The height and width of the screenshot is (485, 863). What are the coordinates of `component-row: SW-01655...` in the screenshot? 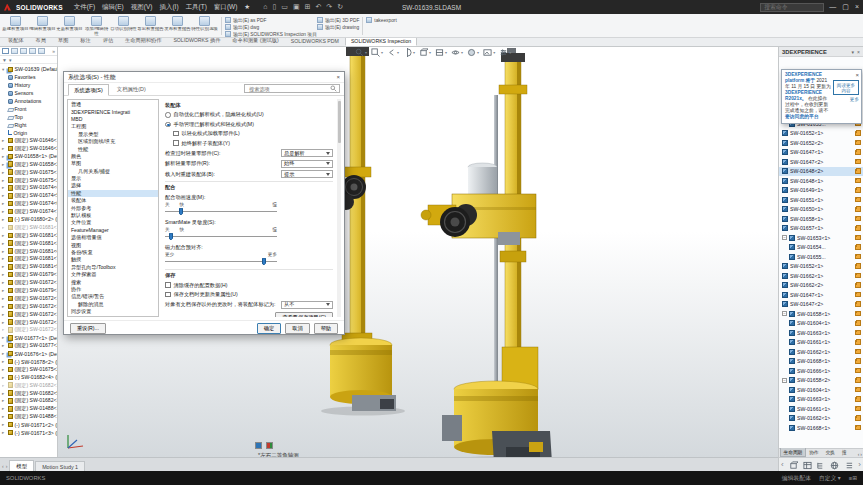 It's located at (821, 257).